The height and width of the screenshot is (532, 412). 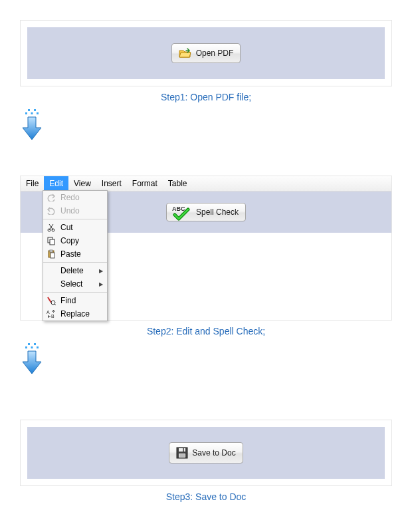 I want to click on step3-caption: Step3: Save to Doc, so click(x=206, y=497).